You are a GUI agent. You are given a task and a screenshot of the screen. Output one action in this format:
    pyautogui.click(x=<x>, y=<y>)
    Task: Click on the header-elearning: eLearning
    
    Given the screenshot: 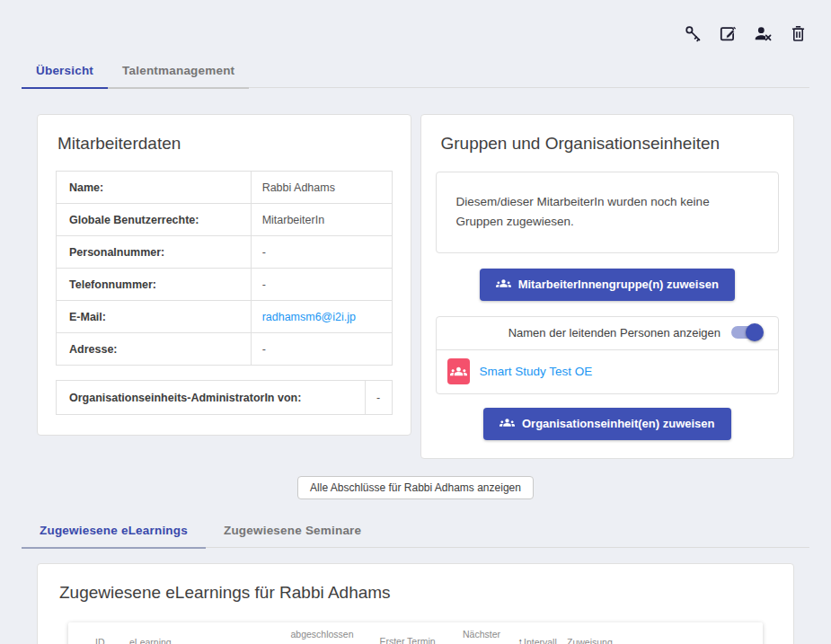 What is the action you would take?
    pyautogui.click(x=199, y=640)
    